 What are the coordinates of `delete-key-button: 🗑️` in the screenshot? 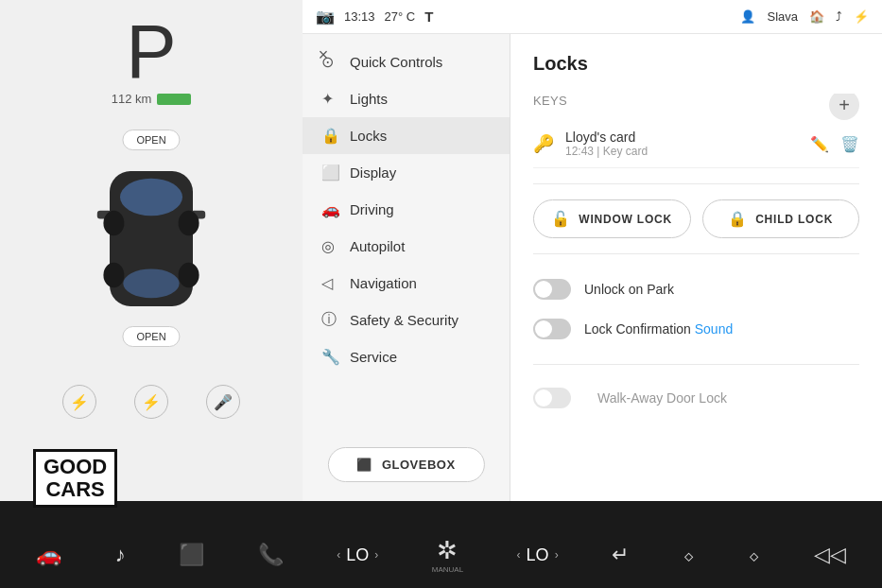 It's located at (850, 144).